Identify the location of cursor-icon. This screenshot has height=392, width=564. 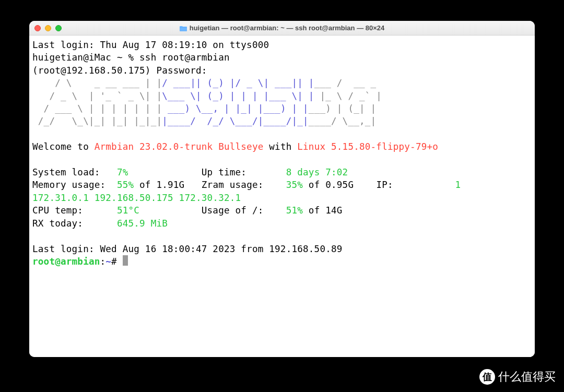
(125, 260).